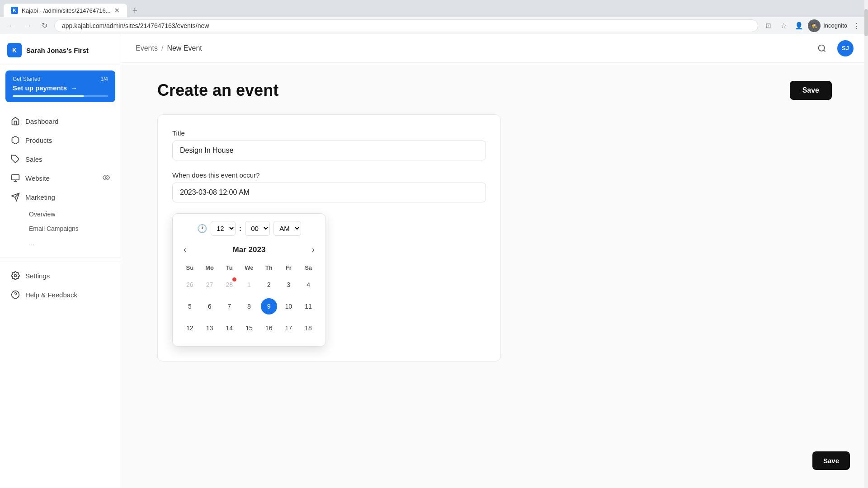  Describe the element at coordinates (495, 48) in the screenshot. I see `top-bar: Events / New Event SJ` at that location.